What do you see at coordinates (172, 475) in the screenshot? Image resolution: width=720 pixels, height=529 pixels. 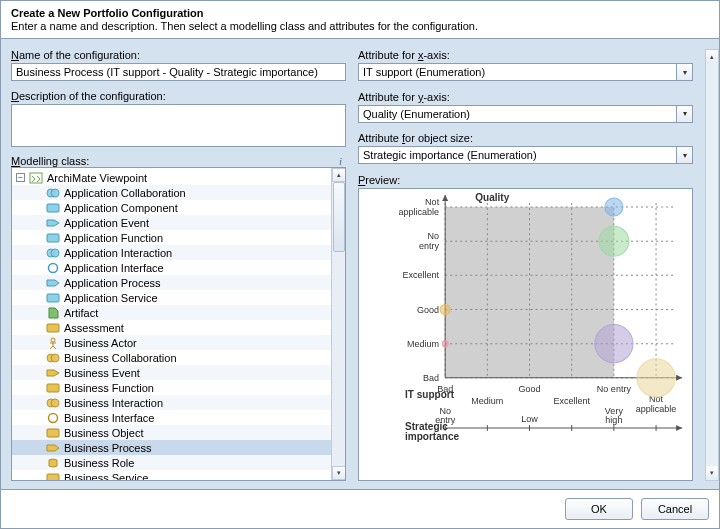 I see `tree-item: Business Service` at bounding box center [172, 475].